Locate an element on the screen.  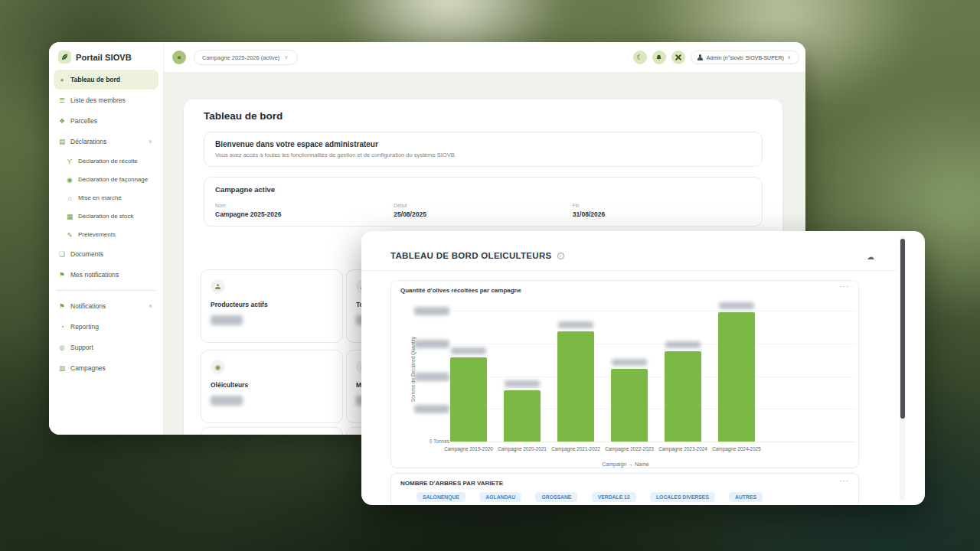
tools-icon is located at coordinates (678, 57).